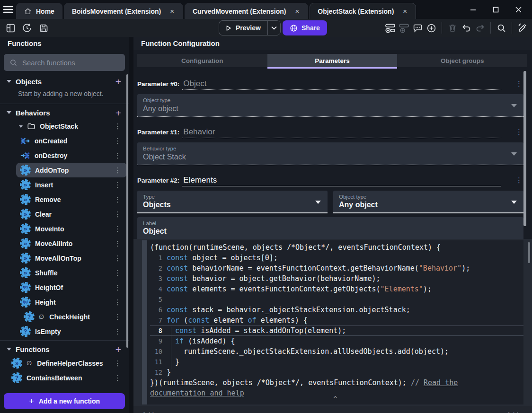 Image resolution: width=532 pixels, height=413 pixels. I want to click on section-behaviors: Behaviors+, so click(64, 113).